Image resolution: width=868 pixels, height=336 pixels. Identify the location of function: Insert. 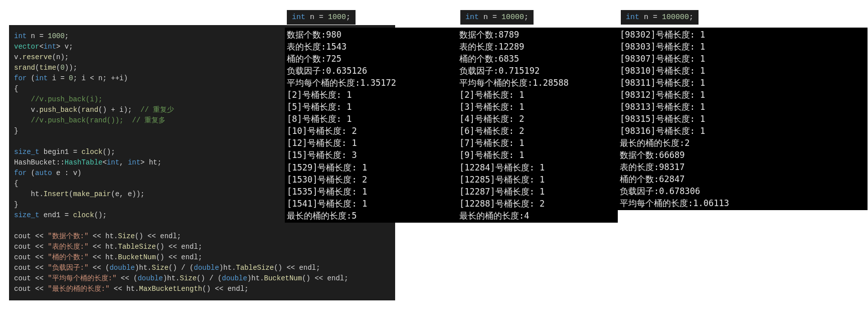
(56, 194).